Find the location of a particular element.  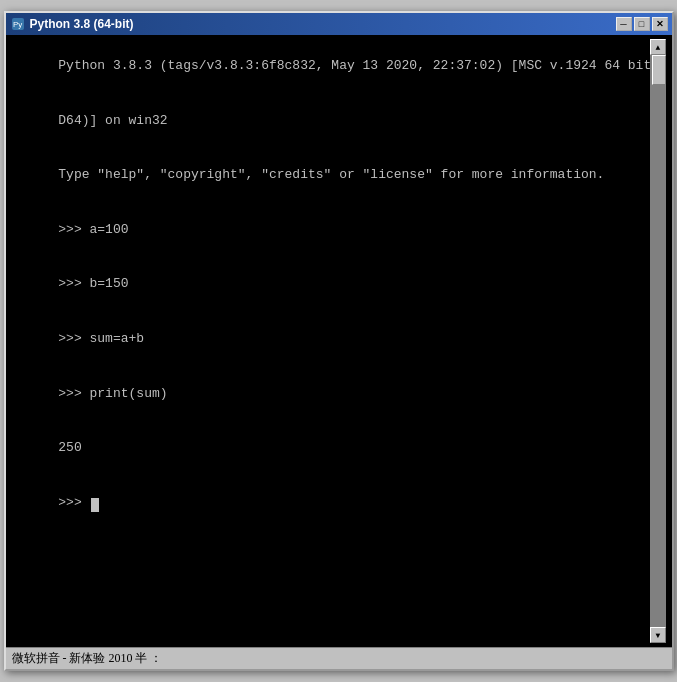

svg-text: Py is located at coordinates (18, 24).